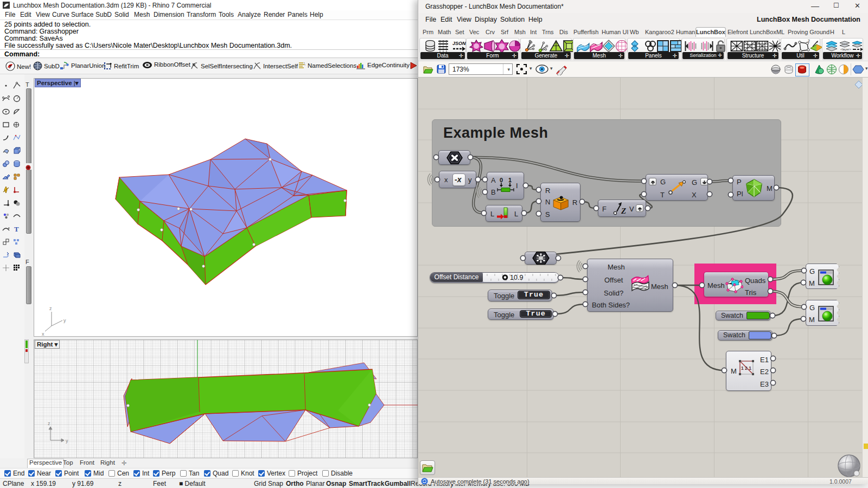 This screenshot has width=868, height=488. I want to click on svg-text: <layer>, so click(846, 49).